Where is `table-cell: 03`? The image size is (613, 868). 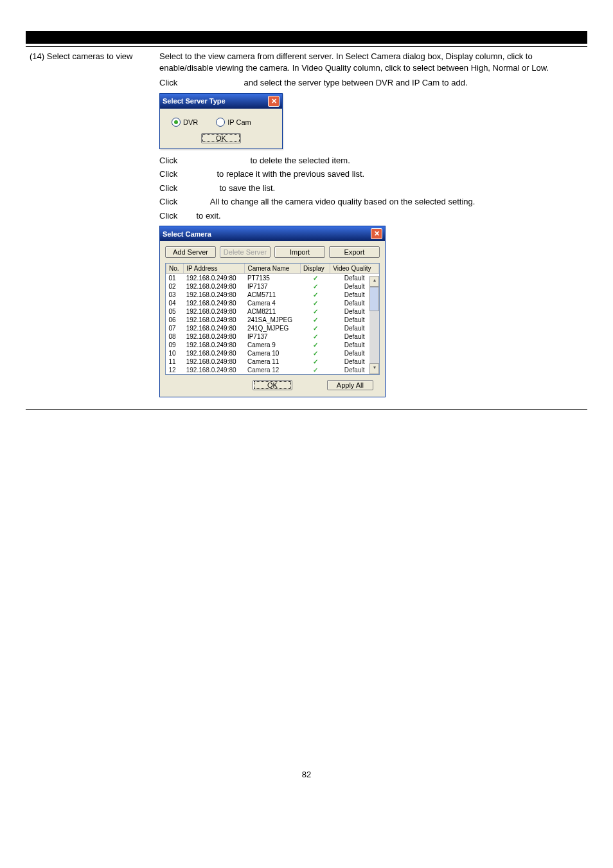 table-cell: 03 is located at coordinates (175, 294).